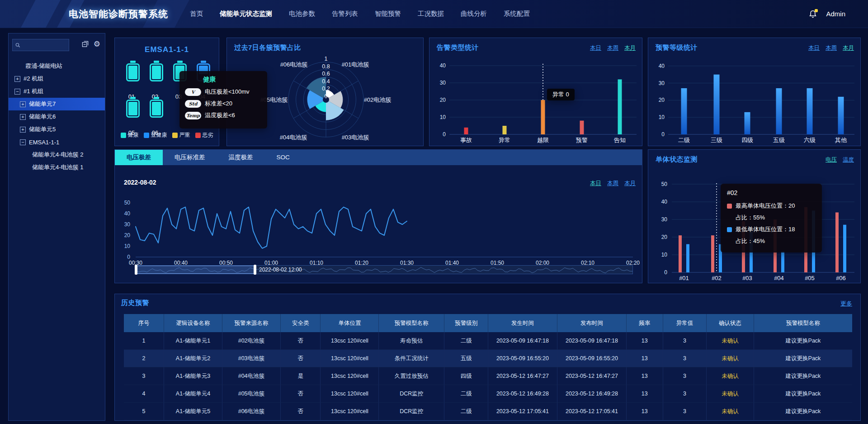 The image size is (868, 424). Describe the element at coordinates (360, 14) in the screenshot. I see `main-menu: 首页储能单元状态监测电池参数告警列表智能预警工况数据曲线分析系统配置` at that location.